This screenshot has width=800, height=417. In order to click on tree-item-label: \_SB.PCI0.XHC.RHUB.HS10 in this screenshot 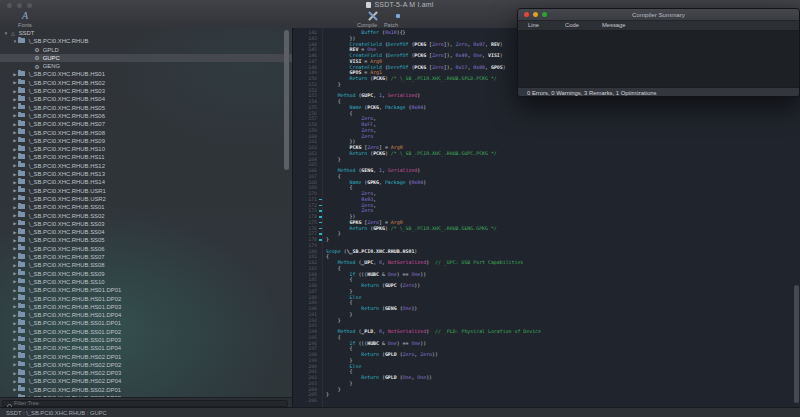, I will do `click(66, 149)`.